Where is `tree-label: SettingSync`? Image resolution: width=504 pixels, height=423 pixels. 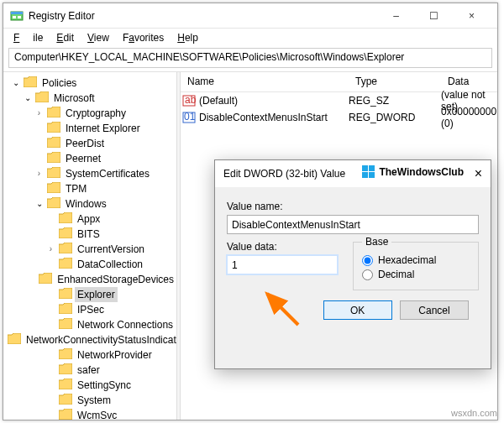
tree-label: SettingSync is located at coordinates (104, 385).